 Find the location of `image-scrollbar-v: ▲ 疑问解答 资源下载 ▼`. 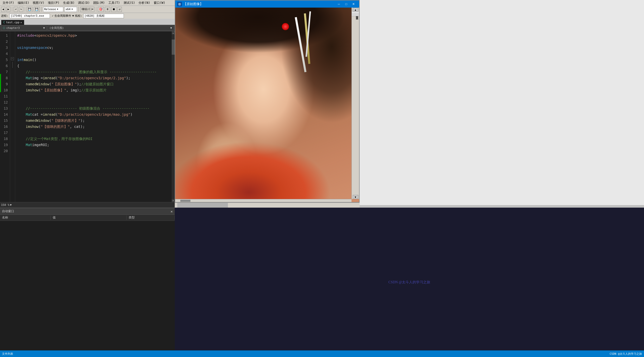

image-scrollbar-v: ▲ 疑问解答 资源下载 ▼ is located at coordinates (355, 103).